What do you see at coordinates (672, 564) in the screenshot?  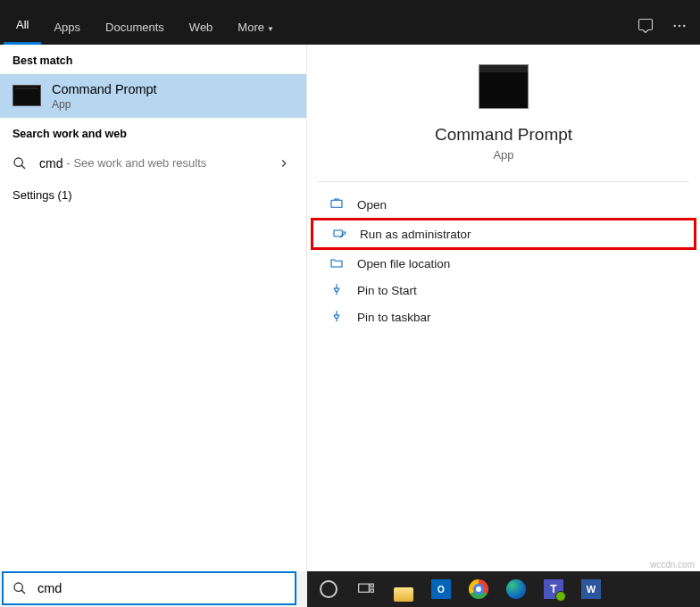 I see `watermark-text: wccdn.com` at bounding box center [672, 564].